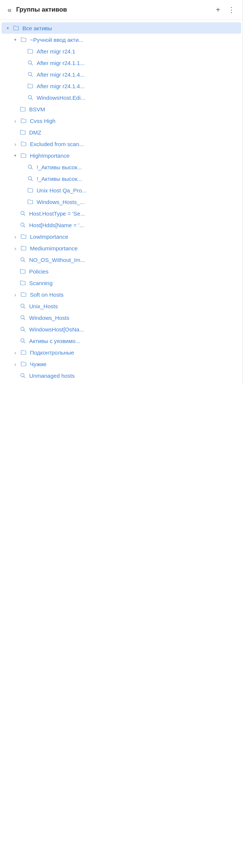 This screenshot has height=868, width=243. What do you see at coordinates (121, 237) in the screenshot?
I see `tree-item-19: LowImportance` at bounding box center [121, 237].